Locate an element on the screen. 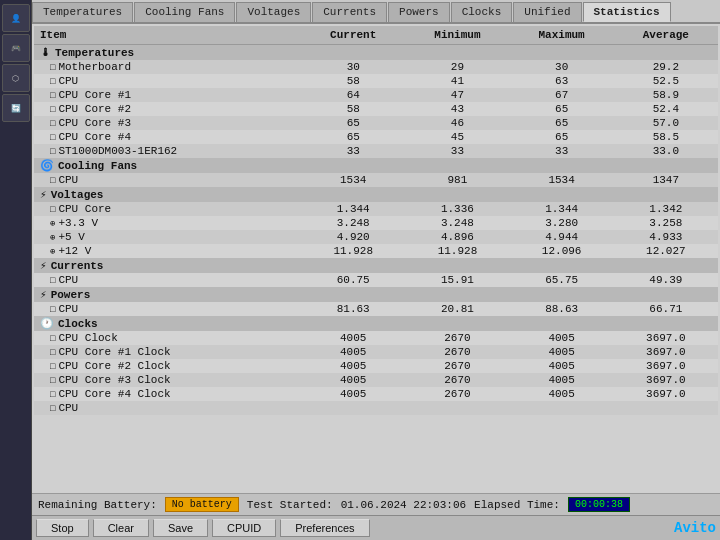 The width and height of the screenshot is (720, 540). sidebar-item-2: 🎮 is located at coordinates (16, 48).